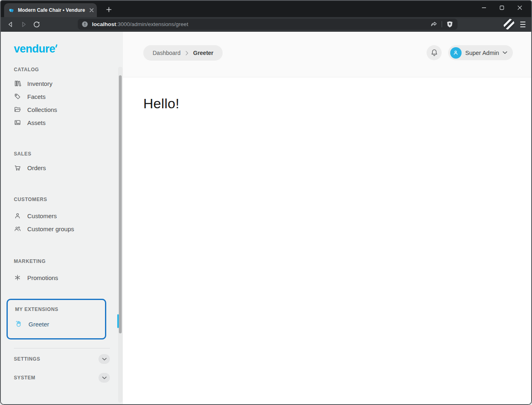 The height and width of the screenshot is (405, 532). I want to click on profile-avatar, so click(509, 24).